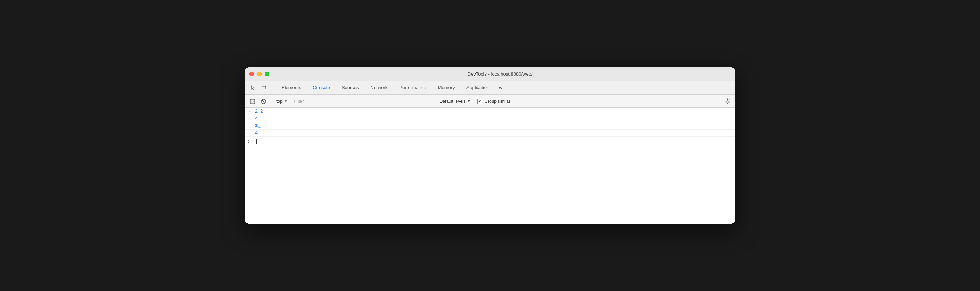 The image size is (980, 291). I want to click on result-arrow-2: ‹, so click(251, 133).